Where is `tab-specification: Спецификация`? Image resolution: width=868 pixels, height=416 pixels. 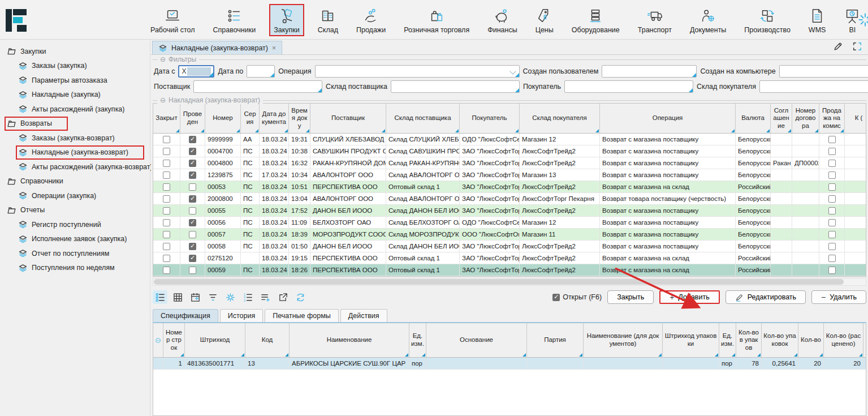
tab-specification: Спецификация is located at coordinates (185, 316).